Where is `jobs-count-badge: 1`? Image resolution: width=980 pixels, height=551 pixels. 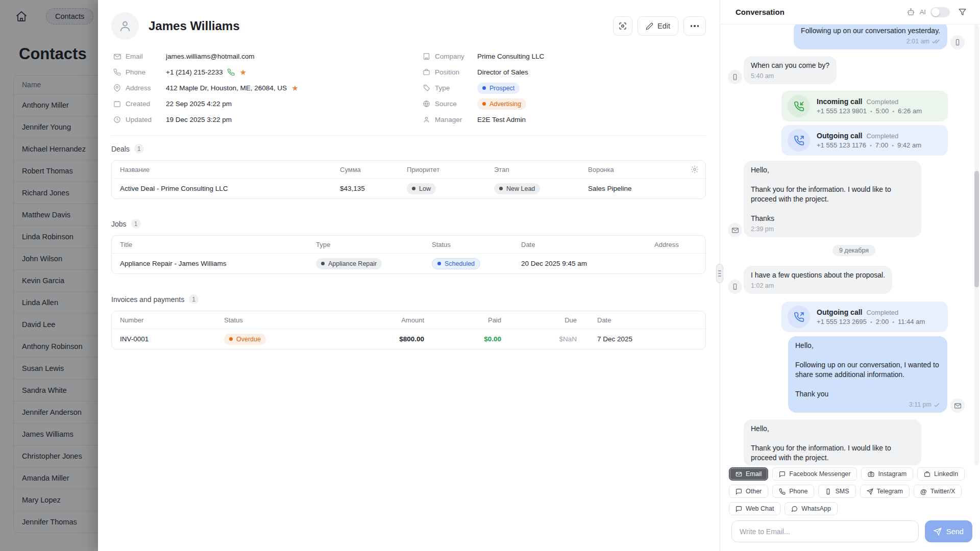
jobs-count-badge: 1 is located at coordinates (136, 223).